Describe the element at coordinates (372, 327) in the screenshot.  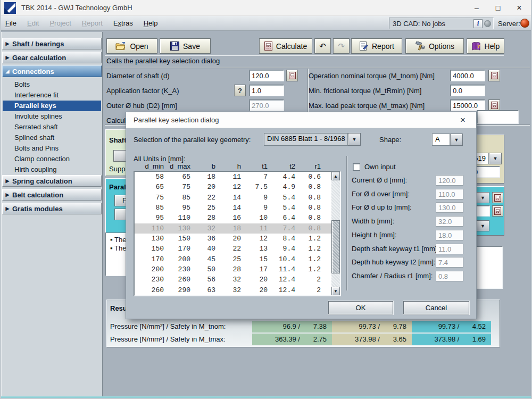
I see `result-cell: 99.73 /9.78` at that location.